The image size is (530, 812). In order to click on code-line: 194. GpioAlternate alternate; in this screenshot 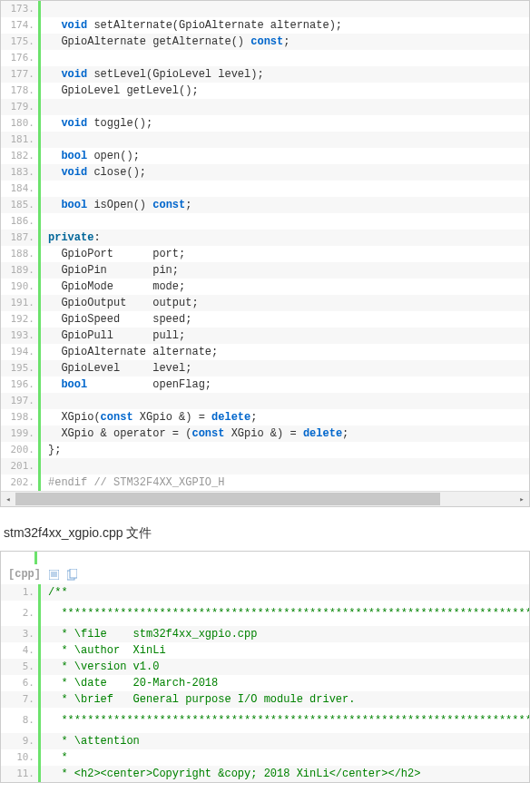, I will do `click(265, 352)`.